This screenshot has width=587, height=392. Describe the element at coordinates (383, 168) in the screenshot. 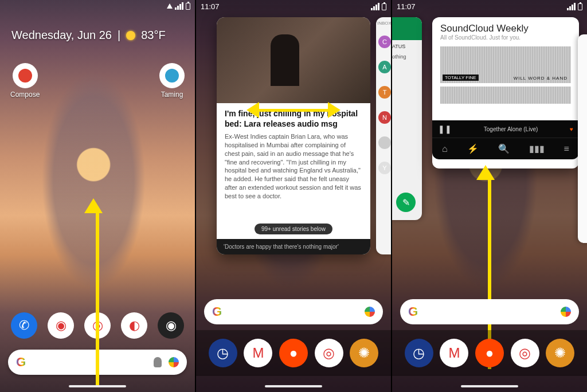

I see `inbox-row: Y` at that location.